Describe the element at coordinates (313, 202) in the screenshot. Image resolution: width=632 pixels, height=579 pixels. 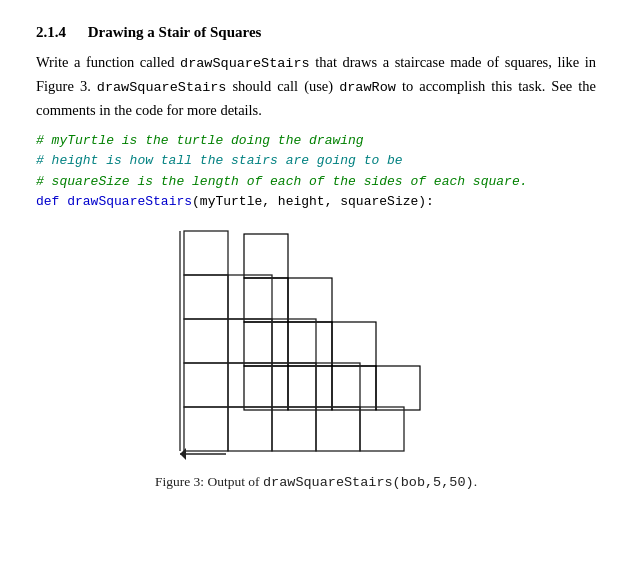
I see `func-args: (myTurtle, height, squareSize):` at that location.